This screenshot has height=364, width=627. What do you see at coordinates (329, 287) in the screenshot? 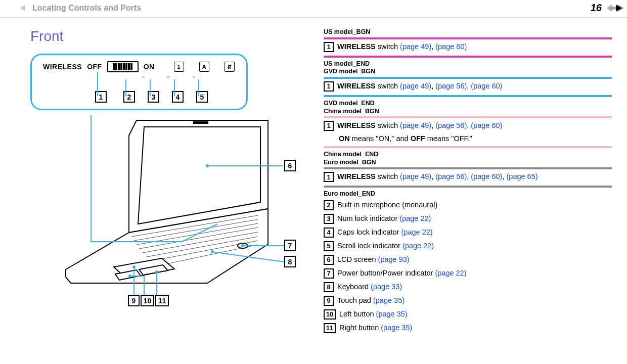
I see `item-num-8: 8` at bounding box center [329, 287].